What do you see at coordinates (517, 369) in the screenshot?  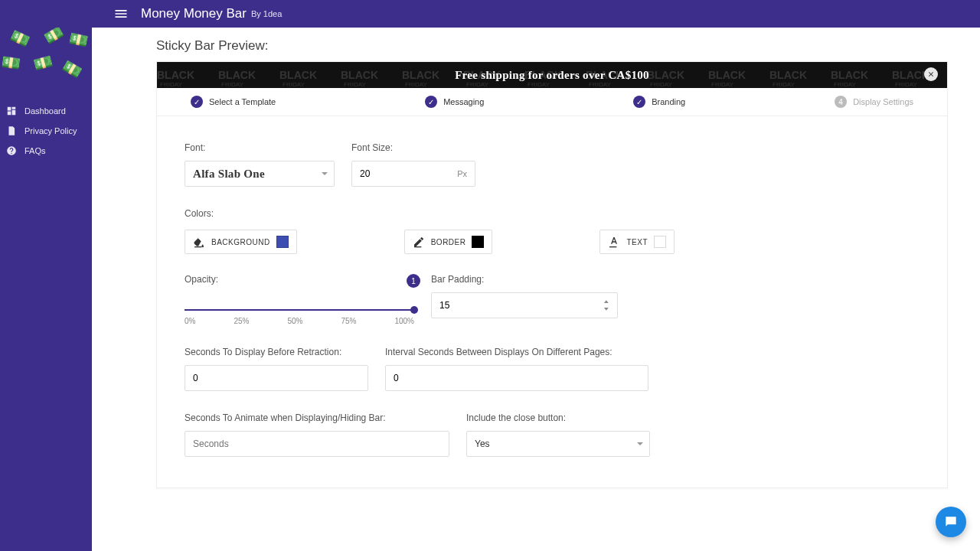 I see `field-interval: Interval Seconds Between Displays On Dif…` at bounding box center [517, 369].